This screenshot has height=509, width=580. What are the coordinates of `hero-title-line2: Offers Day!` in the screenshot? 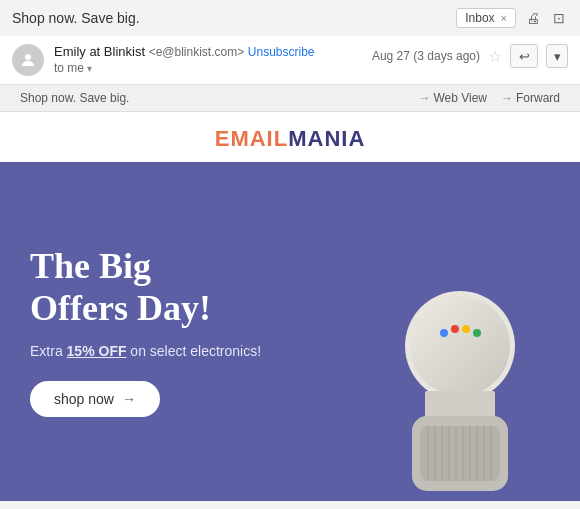 It's located at (120, 308).